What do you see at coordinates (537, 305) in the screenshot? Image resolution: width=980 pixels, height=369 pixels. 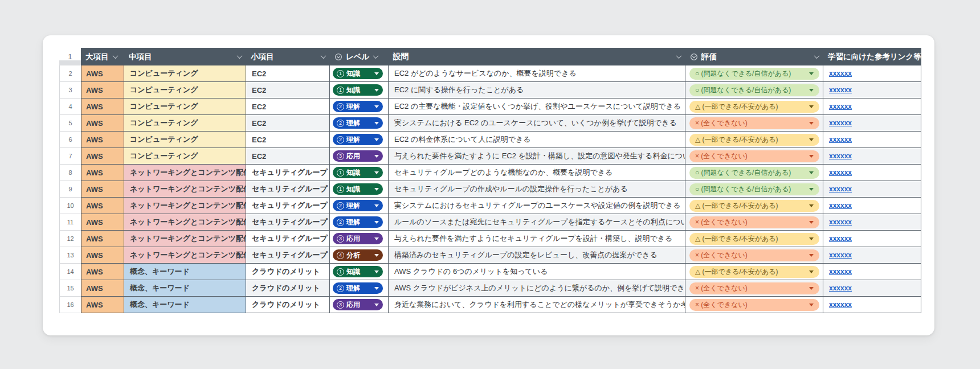 I see `cell-question: 身近な業務において、クラウドを利用することでどの様なメリットが享受できそうか考え…` at bounding box center [537, 305].